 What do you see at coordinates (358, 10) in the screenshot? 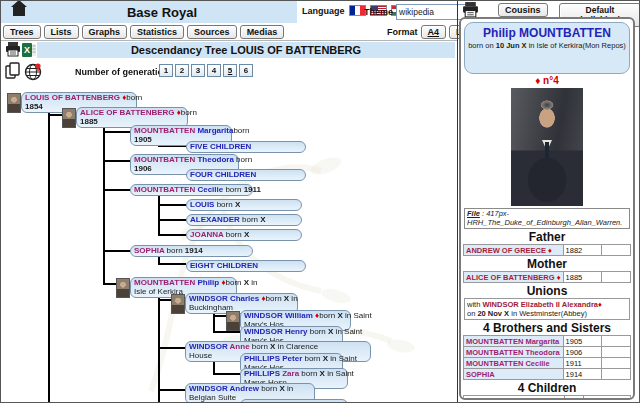
I see `french-flag-icon` at bounding box center [358, 10].